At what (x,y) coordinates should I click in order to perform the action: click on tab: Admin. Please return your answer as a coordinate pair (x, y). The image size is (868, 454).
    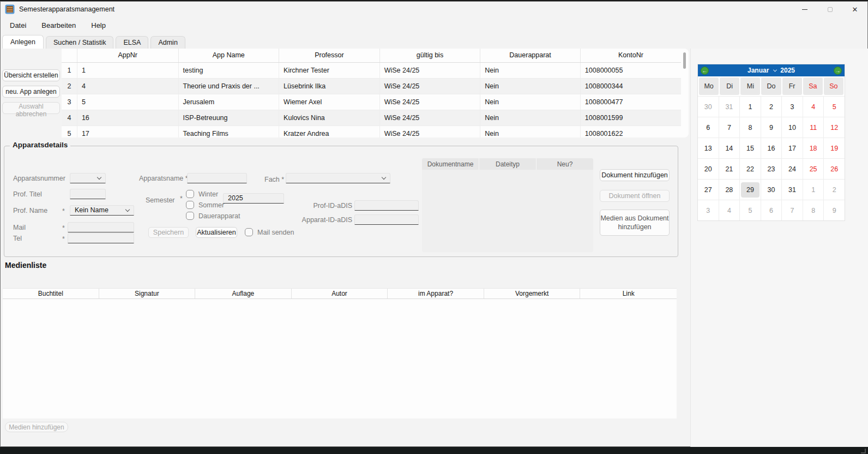
    Looking at the image, I should click on (168, 43).